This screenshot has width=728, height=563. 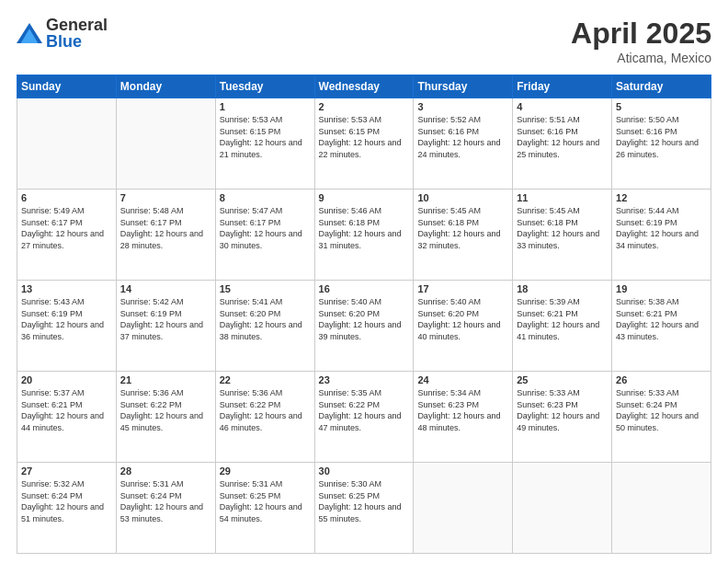 I want to click on table-row: 7Sunrise: 5:48 AM Sunset: 6:17 PM Daylig…, so click(x=165, y=236).